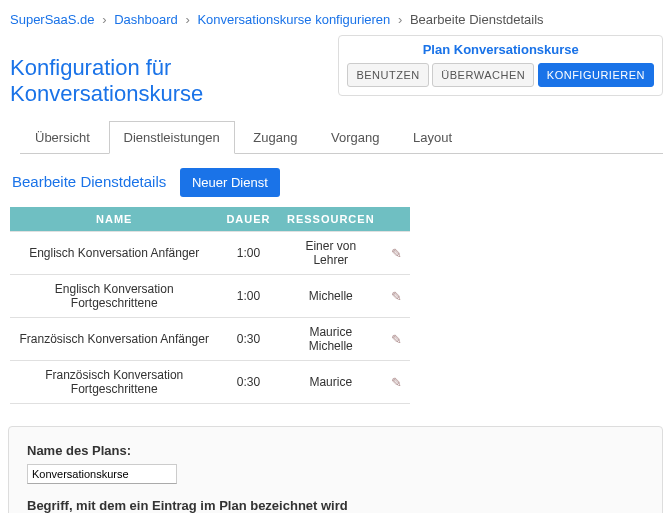  Describe the element at coordinates (114, 254) in the screenshot. I see `cell-name: Englisch Konversation Anfänger` at that location.